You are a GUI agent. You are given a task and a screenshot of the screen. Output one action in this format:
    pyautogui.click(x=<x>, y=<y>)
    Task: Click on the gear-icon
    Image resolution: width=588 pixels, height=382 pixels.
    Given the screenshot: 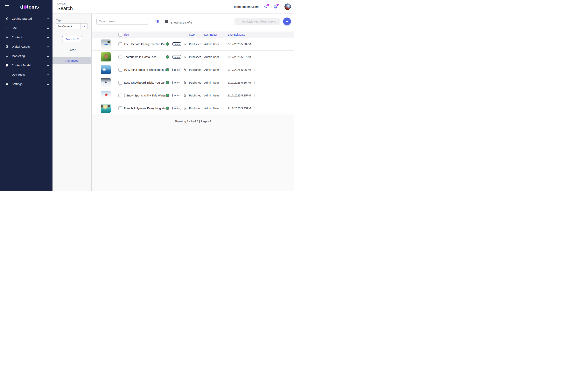 What is the action you would take?
    pyautogui.click(x=7, y=84)
    